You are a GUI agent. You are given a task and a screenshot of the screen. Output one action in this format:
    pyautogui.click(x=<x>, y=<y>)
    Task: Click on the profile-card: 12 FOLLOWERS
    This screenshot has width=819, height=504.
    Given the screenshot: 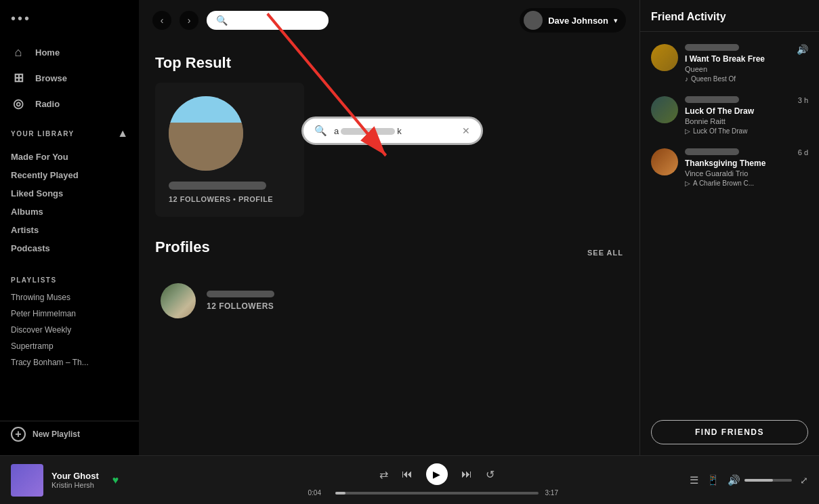 What is the action you would take?
    pyautogui.click(x=389, y=301)
    